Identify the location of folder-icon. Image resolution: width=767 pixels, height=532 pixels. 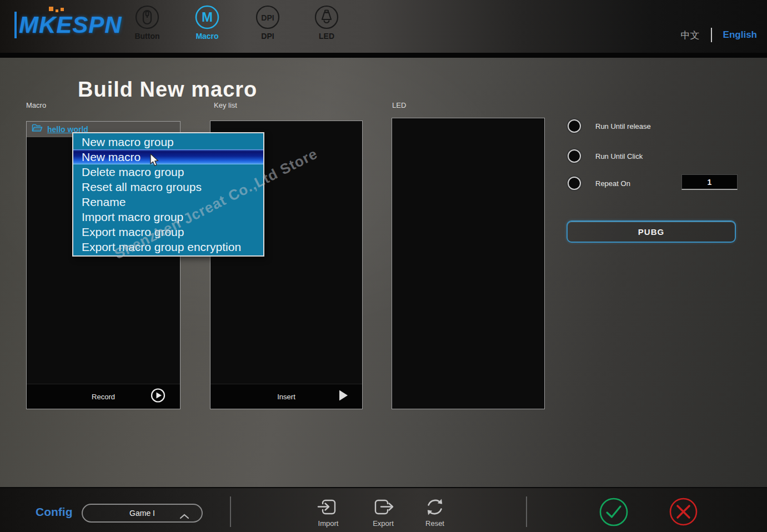
(37, 129).